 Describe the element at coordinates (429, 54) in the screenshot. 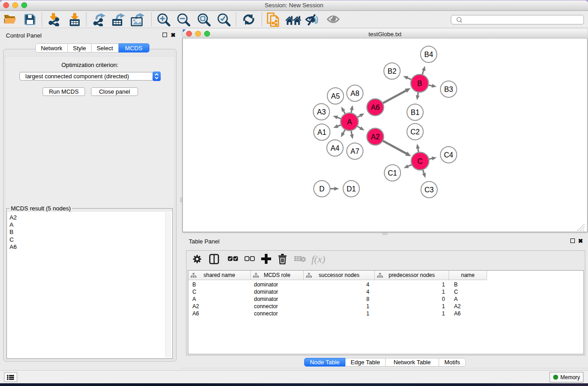

I see `svg-text: B4` at that location.